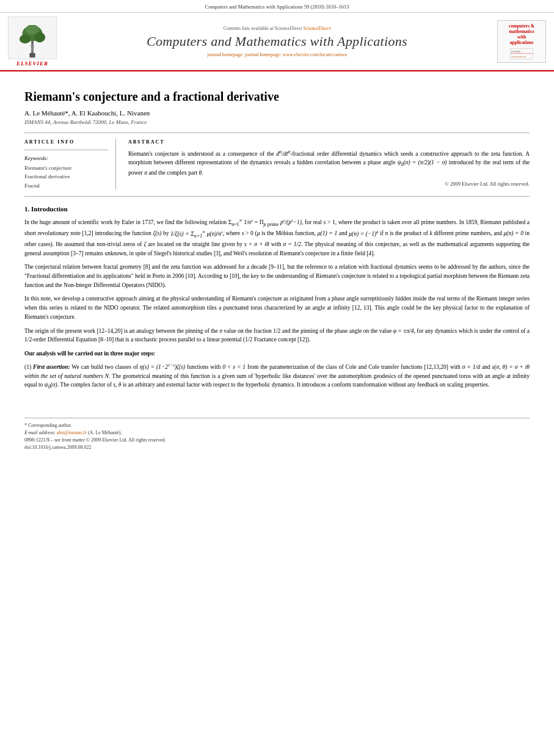 This screenshot has width=554, height=756. Describe the element at coordinates (277, 42) in the screenshot. I see `journal-header: ELSEVIER Contents lists available at Sci…` at that location.